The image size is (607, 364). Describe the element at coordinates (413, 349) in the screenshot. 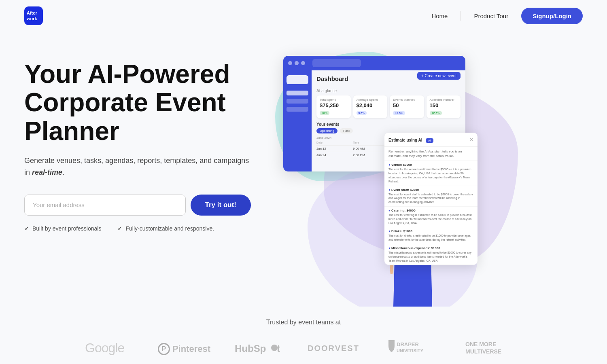

I see `brand-draper: DRAPER UNIVERSITY` at that location.